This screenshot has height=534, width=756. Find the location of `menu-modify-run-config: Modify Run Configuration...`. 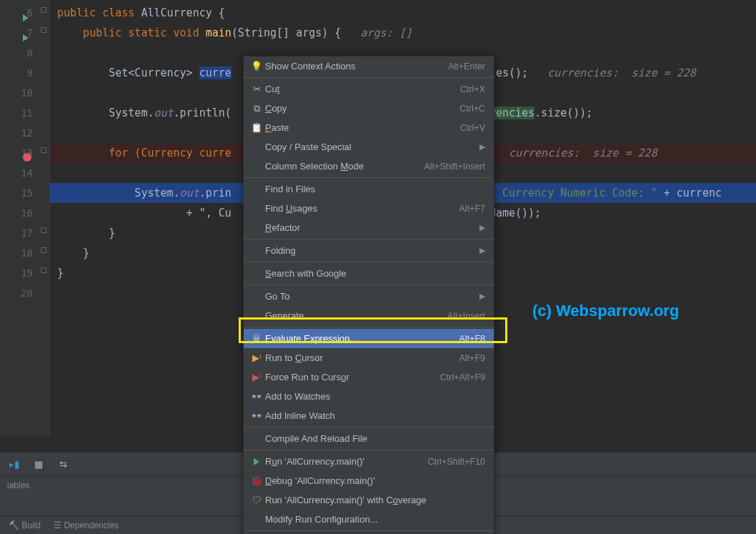

menu-modify-run-config: Modify Run Configuration... is located at coordinates (369, 519).